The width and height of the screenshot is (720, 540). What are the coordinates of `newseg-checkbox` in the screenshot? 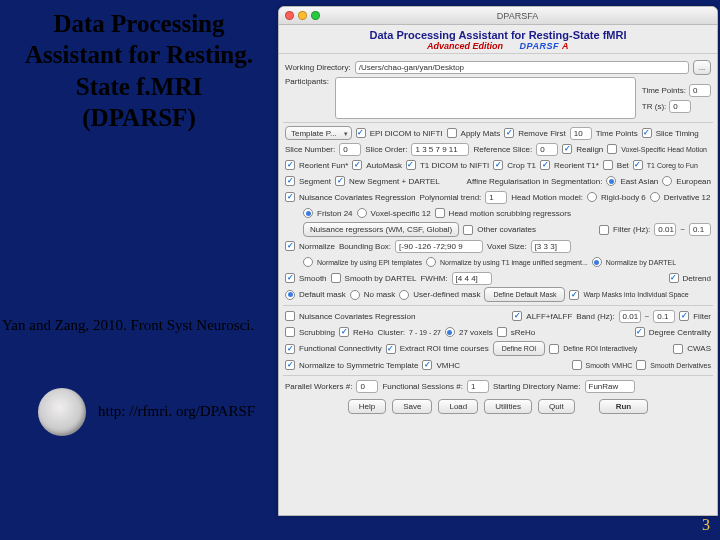 It's located at (340, 181).